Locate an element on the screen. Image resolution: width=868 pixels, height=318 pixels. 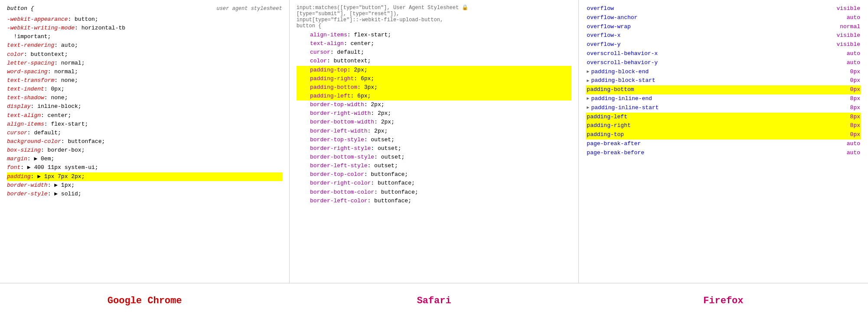
firefox-prop: ▶padding-block-end is located at coordinates (617, 72).